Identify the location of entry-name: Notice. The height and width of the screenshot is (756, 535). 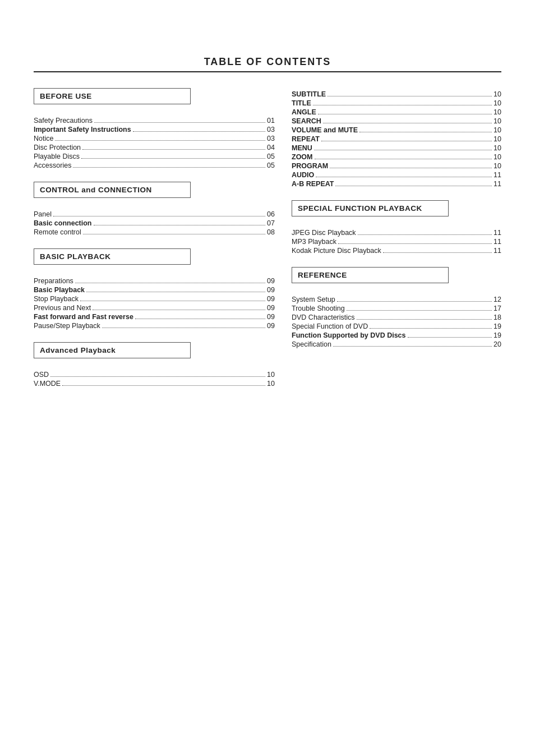
(44, 139).